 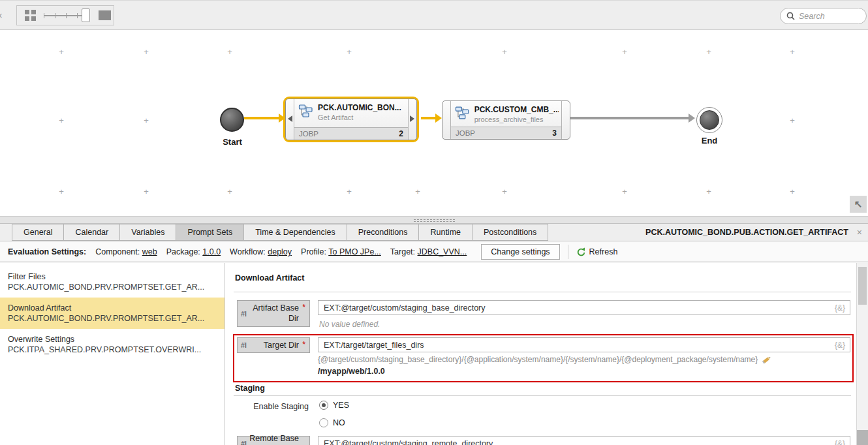 What do you see at coordinates (520, 252) in the screenshot?
I see `change-settings-button: Change settings` at bounding box center [520, 252].